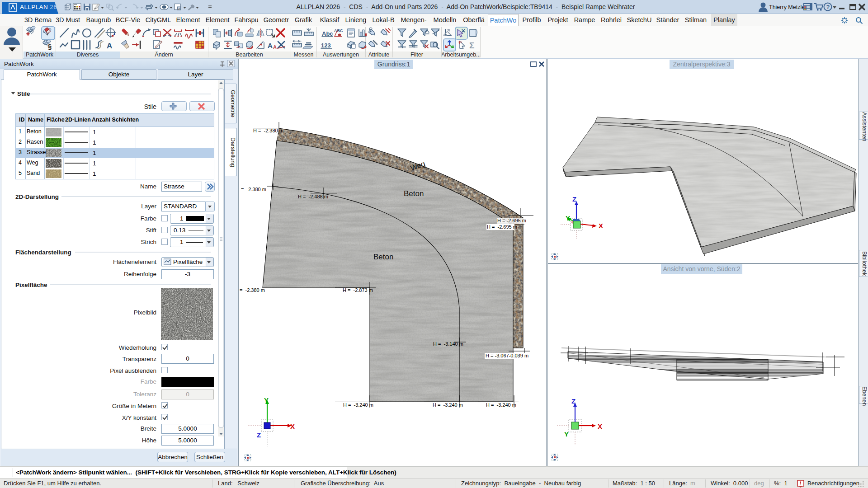 This screenshot has height=488, width=868. Describe the element at coordinates (788, 7) in the screenshot. I see `svg-text: Thierry Metzler` at that location.